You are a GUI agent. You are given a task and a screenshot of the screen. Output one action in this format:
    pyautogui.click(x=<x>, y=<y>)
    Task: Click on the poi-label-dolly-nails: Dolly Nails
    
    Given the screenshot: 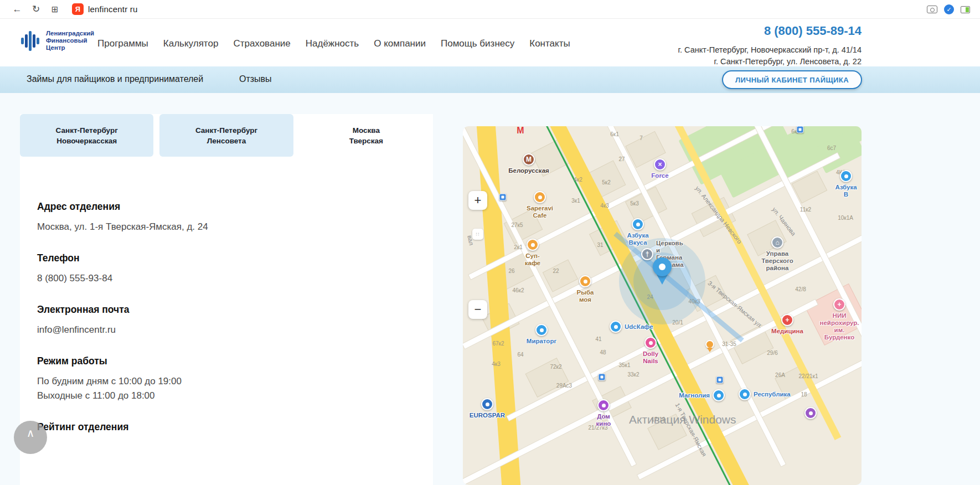 What is the action you would take?
    pyautogui.click(x=651, y=358)
    